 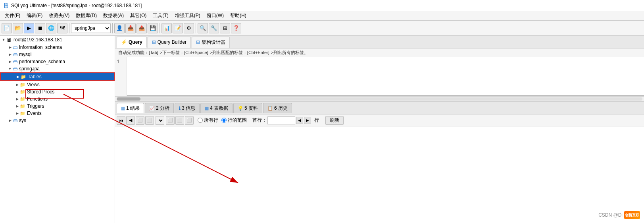 What do you see at coordinates (17, 106) in the screenshot?
I see `expand-triggers-icon: ▶` at bounding box center [17, 106].